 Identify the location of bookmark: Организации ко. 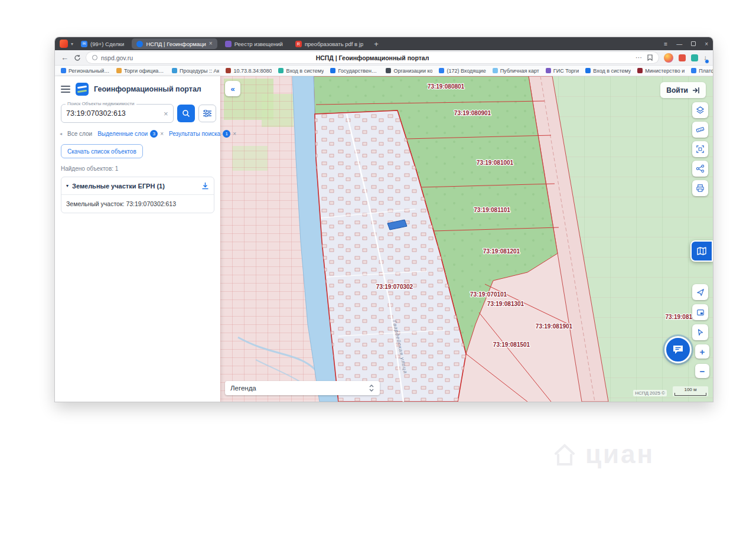
(409, 71).